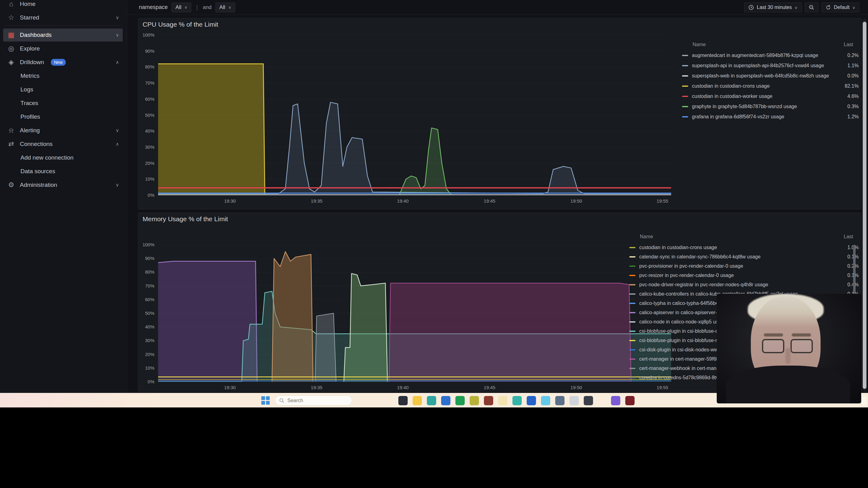 The width and height of the screenshot is (868, 488). Describe the element at coordinates (460, 401) in the screenshot. I see `taskbar-icon-code-editor` at that location.